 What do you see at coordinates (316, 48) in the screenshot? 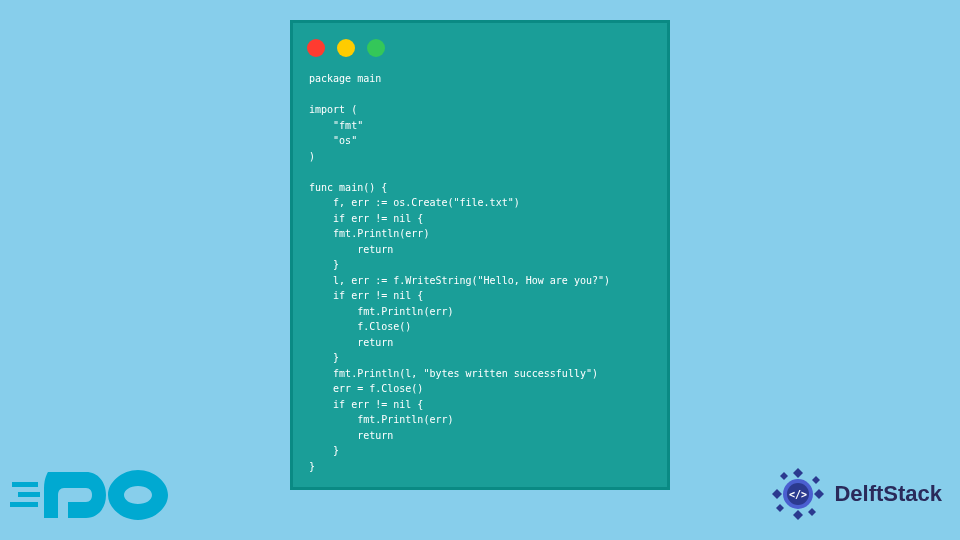
I see `close-icon` at bounding box center [316, 48].